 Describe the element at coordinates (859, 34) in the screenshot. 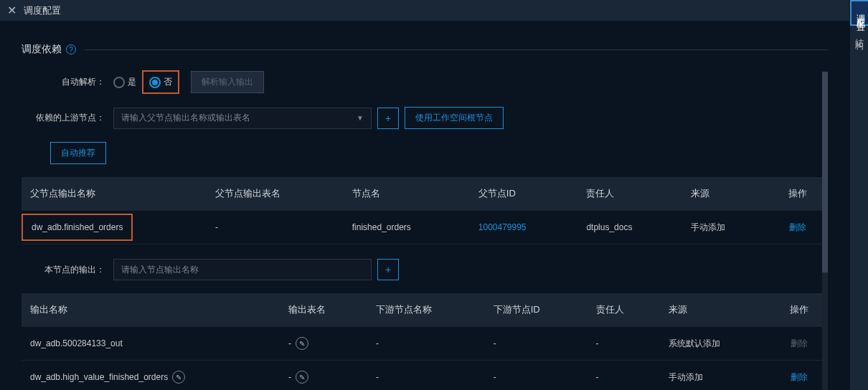

I see `tab-structure: 结构` at that location.